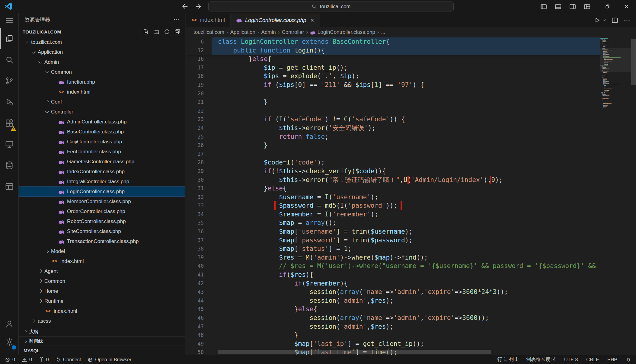  What do you see at coordinates (406, 171) in the screenshot?
I see `code-line: if(!$this->check_verify($code)){` at bounding box center [406, 171].